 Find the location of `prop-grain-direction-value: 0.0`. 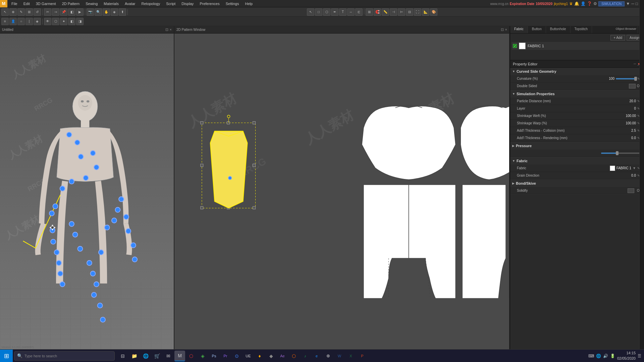

prop-grain-direction-value: 0.0 is located at coordinates (623, 176).